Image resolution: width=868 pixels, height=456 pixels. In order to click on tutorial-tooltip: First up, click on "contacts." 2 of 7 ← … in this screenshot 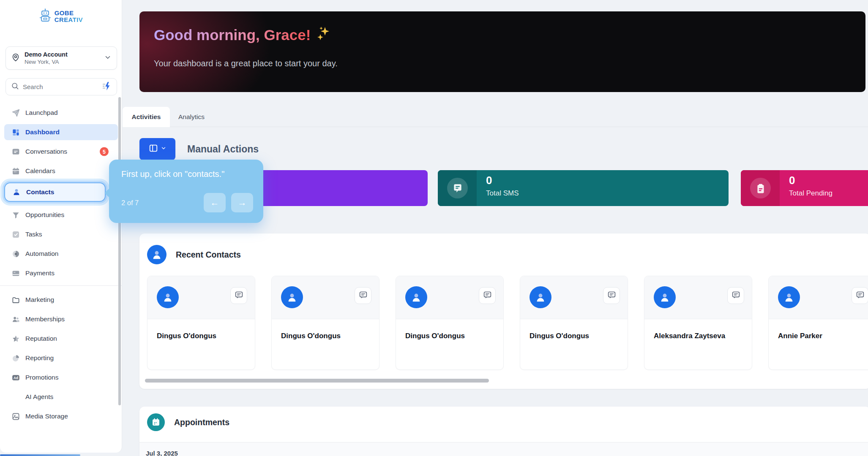, I will do `click(186, 191)`.